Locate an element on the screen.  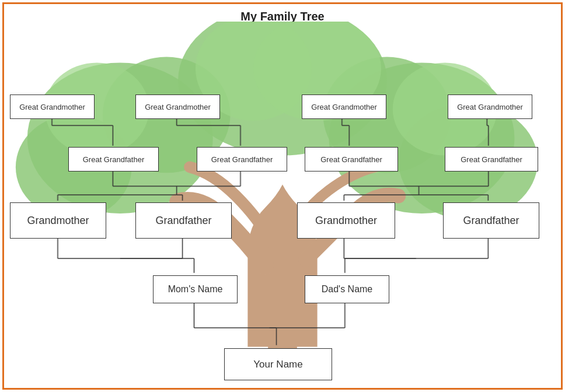
great-grandfather-1-box: Great Grandfather is located at coordinates (113, 159).